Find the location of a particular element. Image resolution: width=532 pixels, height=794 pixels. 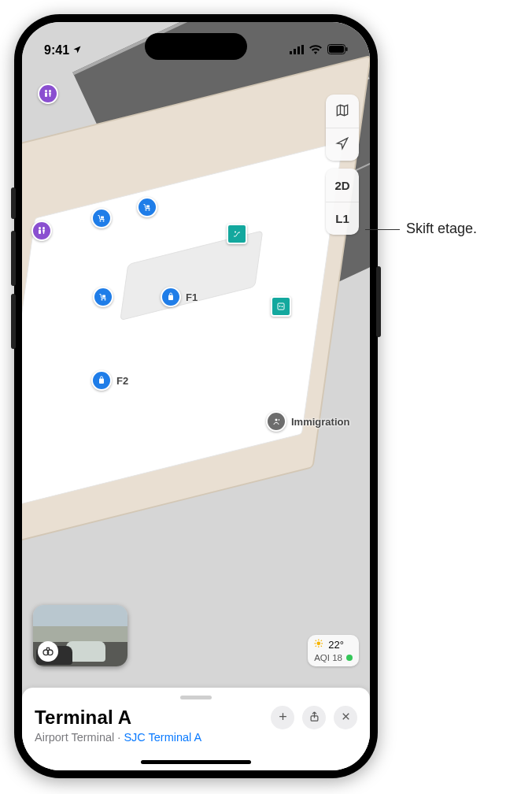

share-icon is located at coordinates (315, 718).